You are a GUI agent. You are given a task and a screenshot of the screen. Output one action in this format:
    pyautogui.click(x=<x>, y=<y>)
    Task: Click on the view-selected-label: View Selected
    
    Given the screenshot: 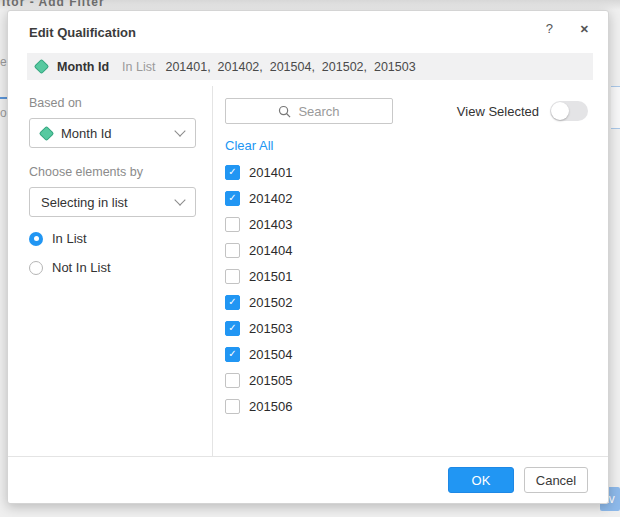 What is the action you would take?
    pyautogui.click(x=498, y=112)
    